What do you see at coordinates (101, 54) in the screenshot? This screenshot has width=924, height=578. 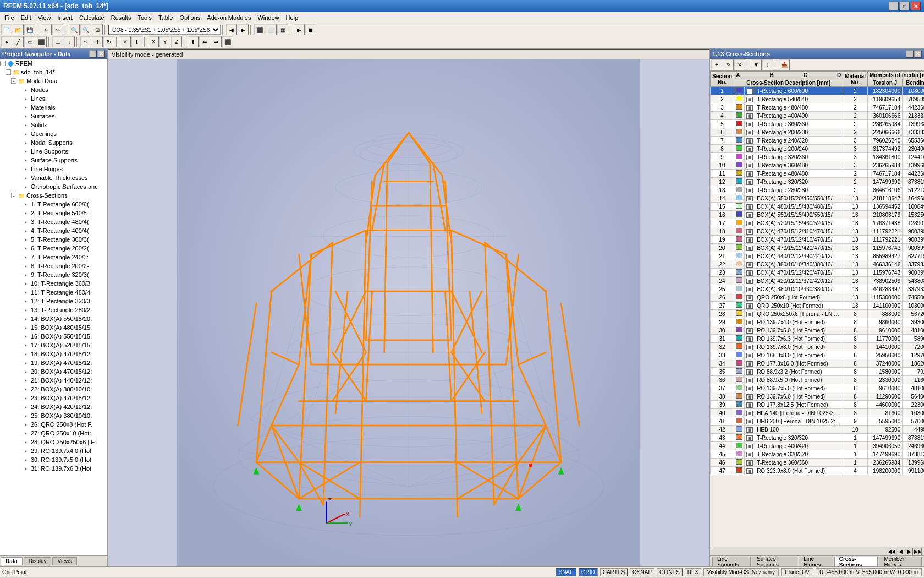 I see `left-panel-close: ✕` at bounding box center [101, 54].